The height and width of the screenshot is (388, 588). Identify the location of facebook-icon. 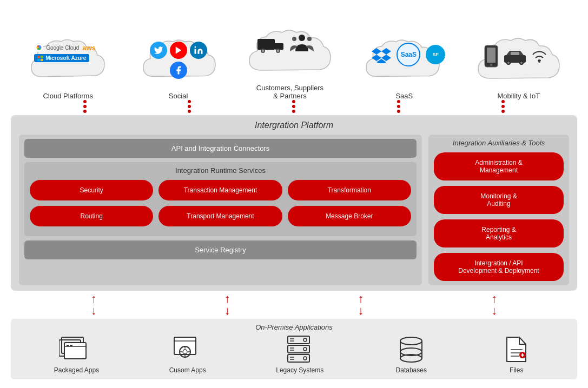
(179, 70).